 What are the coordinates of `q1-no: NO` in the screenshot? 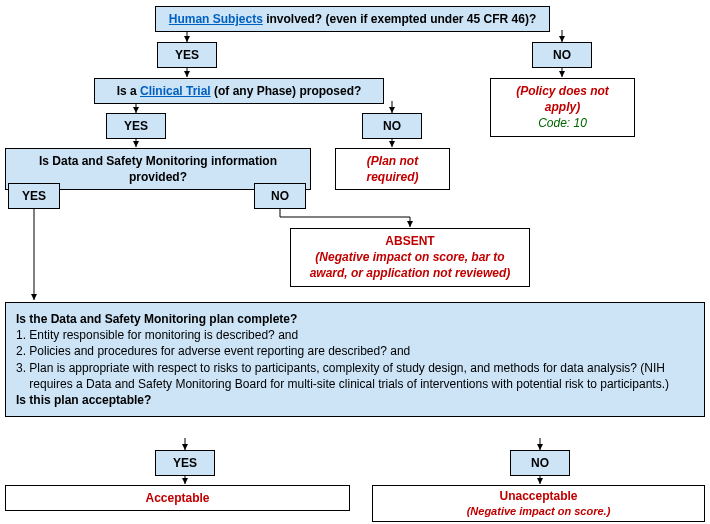 It's located at (562, 55).